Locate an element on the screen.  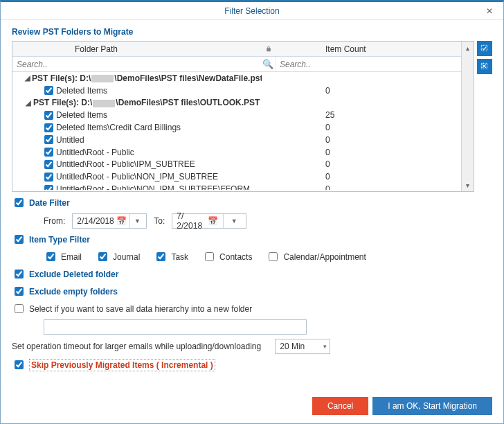
start-migration-button: I am OK, Start Migration is located at coordinates (432, 406).